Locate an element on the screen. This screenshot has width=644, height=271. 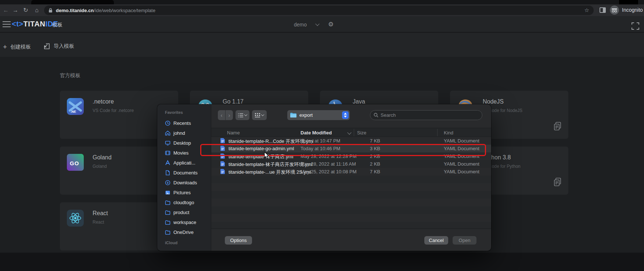
app-logo: <t>TITANIDE is located at coordinates (35, 24).